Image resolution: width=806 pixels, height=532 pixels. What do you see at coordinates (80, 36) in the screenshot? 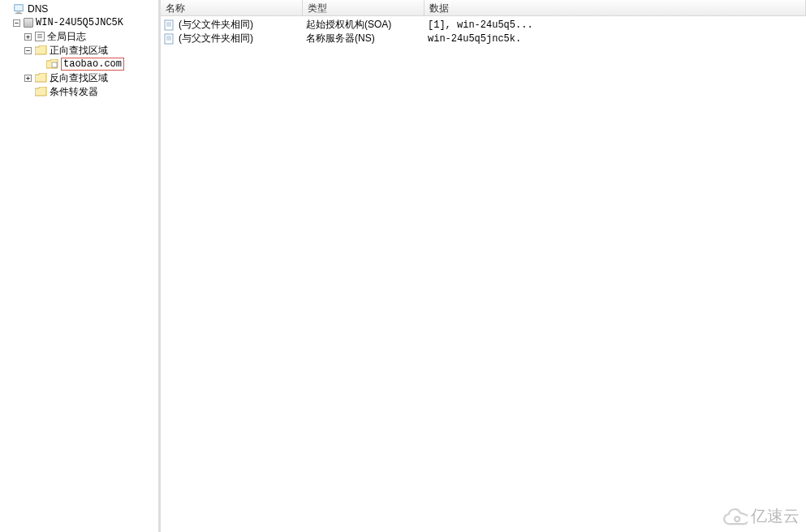
I see `tree-global-log: + 全局日志` at bounding box center [80, 36].